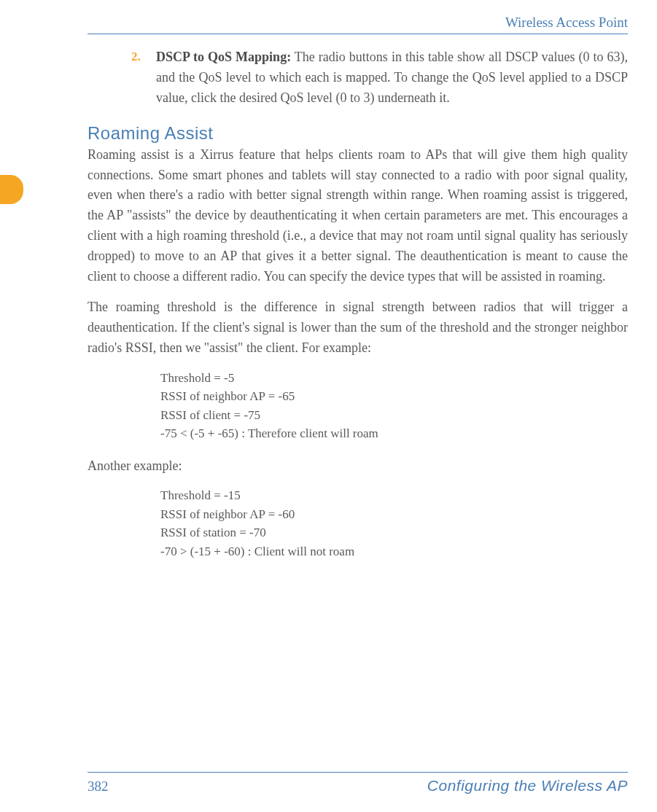 The width and height of the screenshot is (657, 812). What do you see at coordinates (394, 515) in the screenshot?
I see `example2-line2: RSSI of neighbor AP = -60` at bounding box center [394, 515].